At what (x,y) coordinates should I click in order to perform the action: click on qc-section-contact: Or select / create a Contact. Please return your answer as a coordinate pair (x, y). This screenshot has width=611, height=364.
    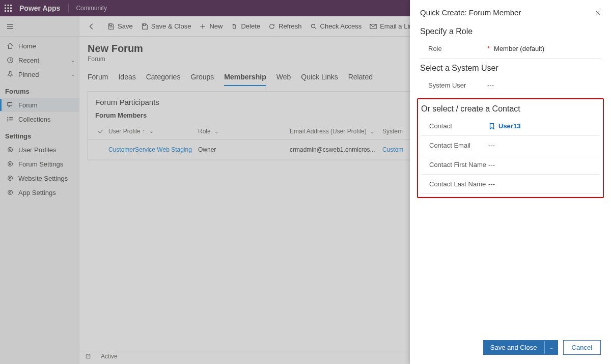
    Looking at the image, I should click on (510, 108).